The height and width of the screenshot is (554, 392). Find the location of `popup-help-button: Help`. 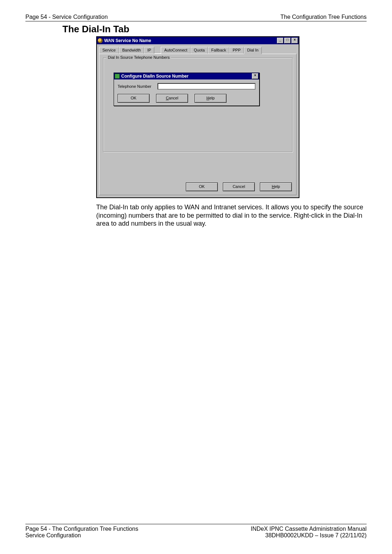

popup-help-button: Help is located at coordinates (211, 98).